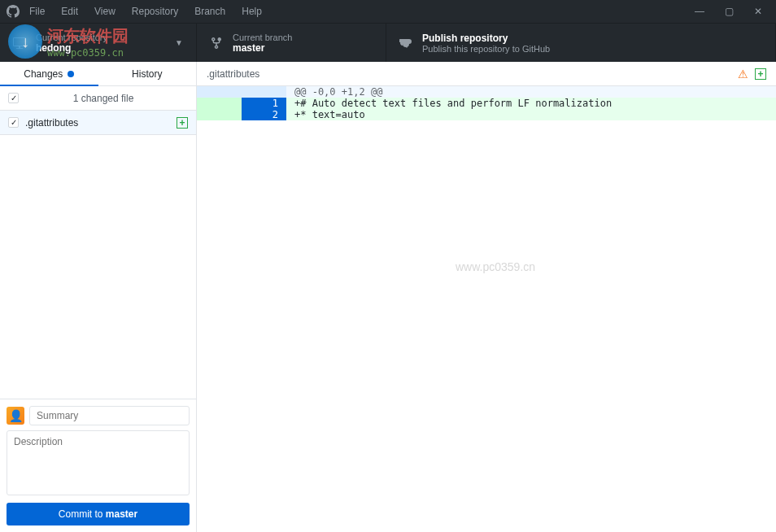 Image resolution: width=776 pixels, height=532 pixels. Describe the element at coordinates (13, 98) in the screenshot. I see `select-all-checkbox` at that location.